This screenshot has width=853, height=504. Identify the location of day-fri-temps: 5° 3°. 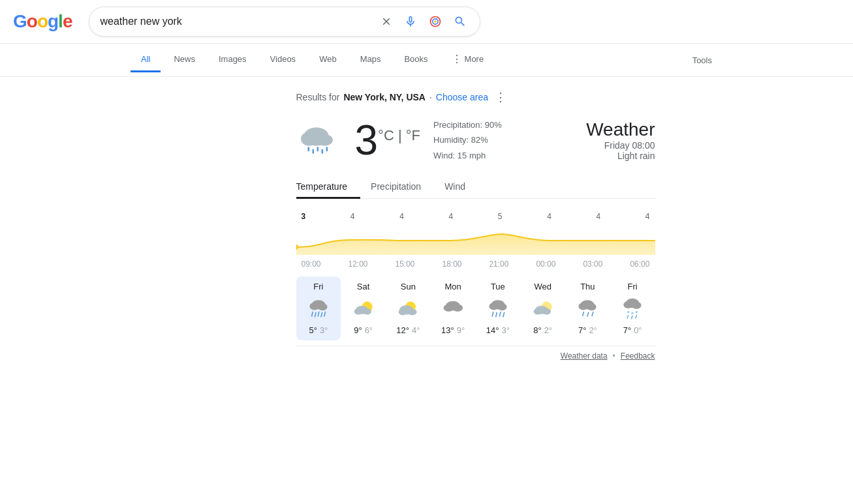
(318, 330).